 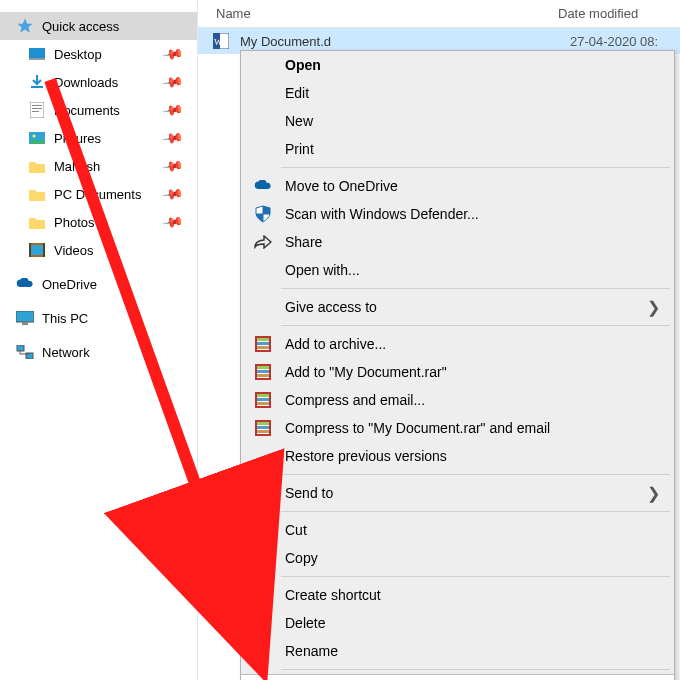 What do you see at coordinates (458, 149) in the screenshot?
I see `menu-print: Print` at bounding box center [458, 149].